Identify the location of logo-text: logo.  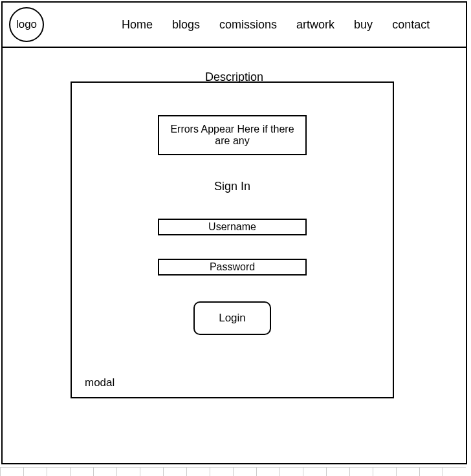
(27, 25).